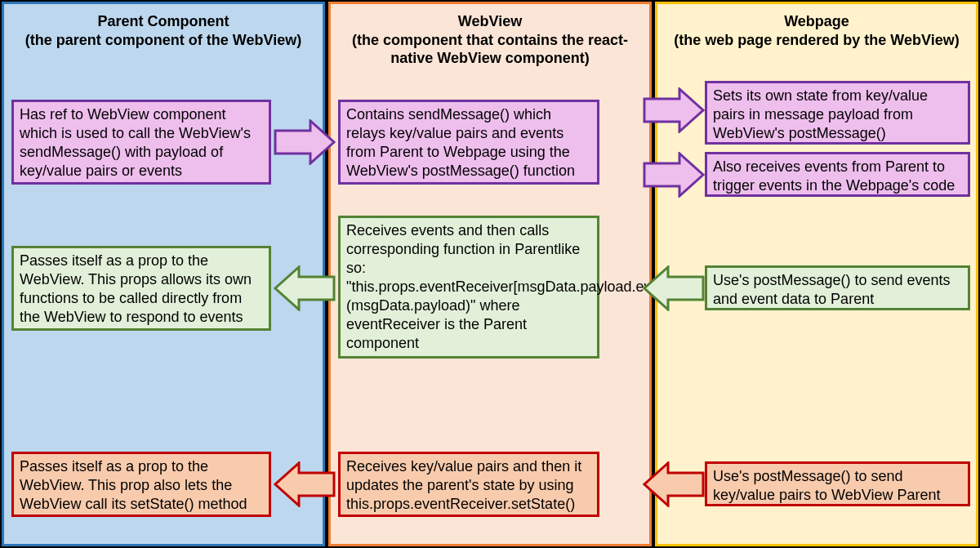 This screenshot has width=980, height=548. I want to click on box-green-webview: Receives events and then calls correspon…, so click(469, 287).